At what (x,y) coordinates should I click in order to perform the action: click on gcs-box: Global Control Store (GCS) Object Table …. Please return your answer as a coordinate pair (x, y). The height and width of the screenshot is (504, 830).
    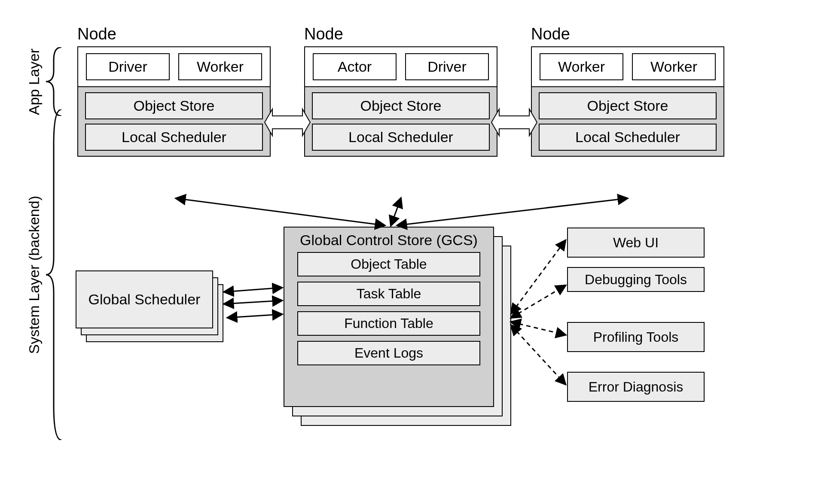
    Looking at the image, I should click on (389, 317).